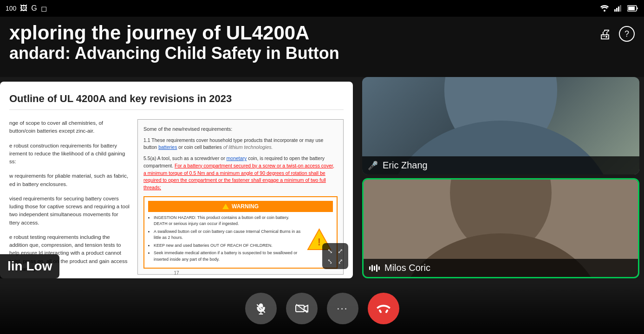 This screenshot has width=644, height=334. I want to click on header-icons: 🖨 ?, so click(617, 34).